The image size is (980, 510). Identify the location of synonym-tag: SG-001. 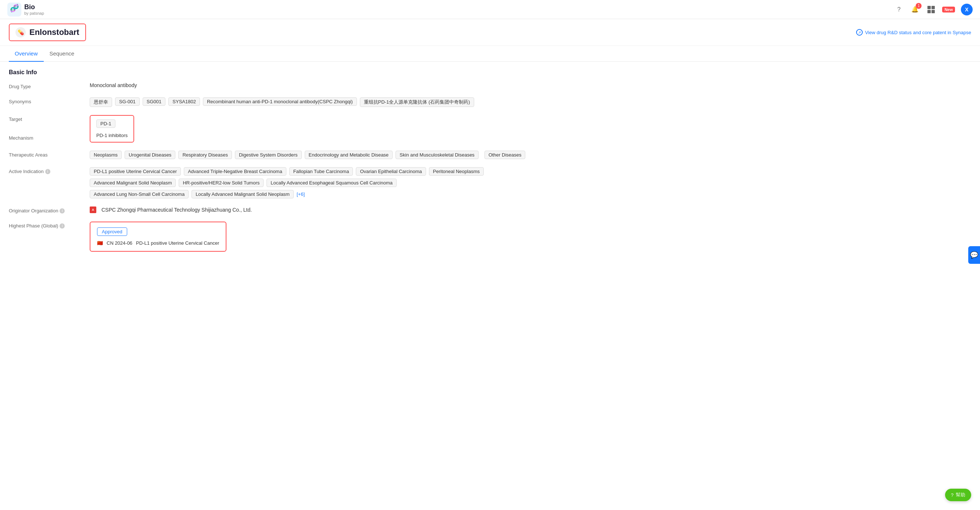
(127, 102).